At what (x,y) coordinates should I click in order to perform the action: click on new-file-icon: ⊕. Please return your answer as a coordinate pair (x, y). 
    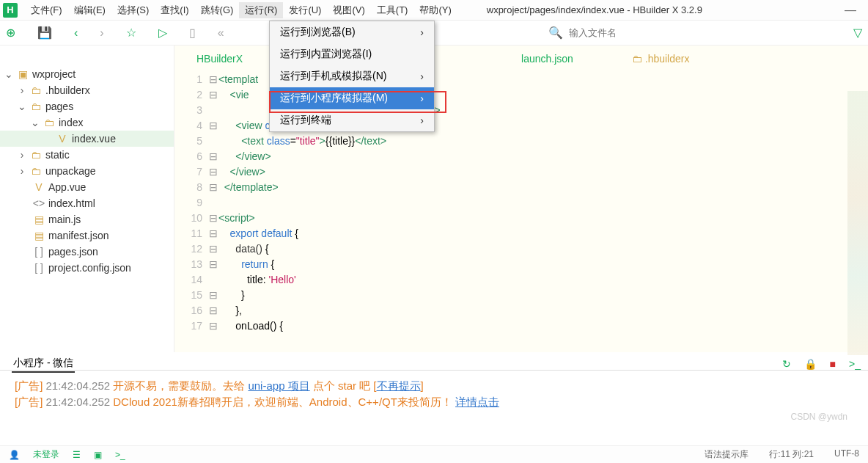
    Looking at the image, I should click on (10, 32).